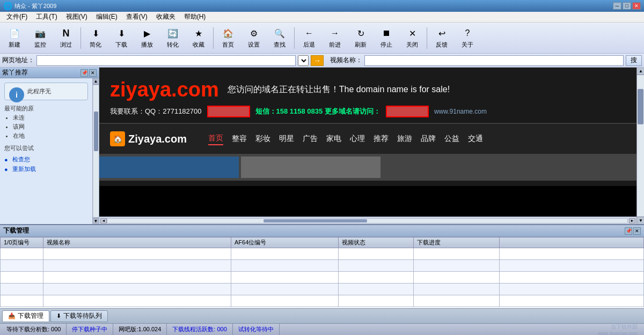  What do you see at coordinates (199, 38) in the screenshot?
I see `tool-favorite: ★ 收藏` at bounding box center [199, 38].